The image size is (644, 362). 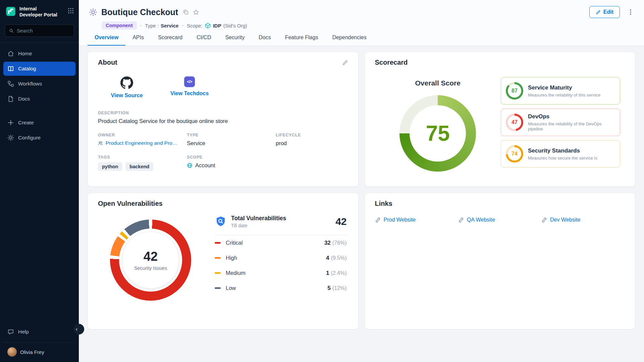 What do you see at coordinates (190, 82) in the screenshot?
I see `techdocs-icon: </>` at bounding box center [190, 82].